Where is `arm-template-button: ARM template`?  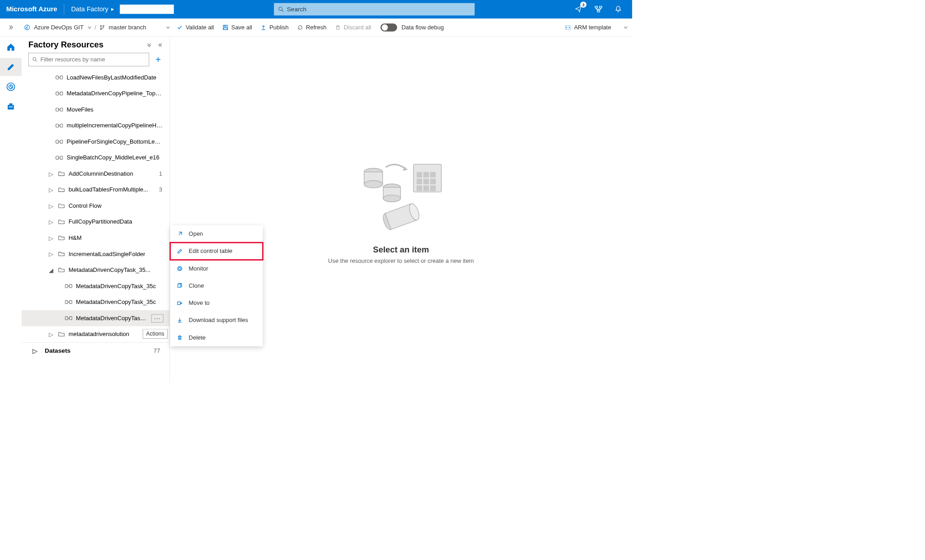 arm-template-button: ARM template is located at coordinates (596, 27).